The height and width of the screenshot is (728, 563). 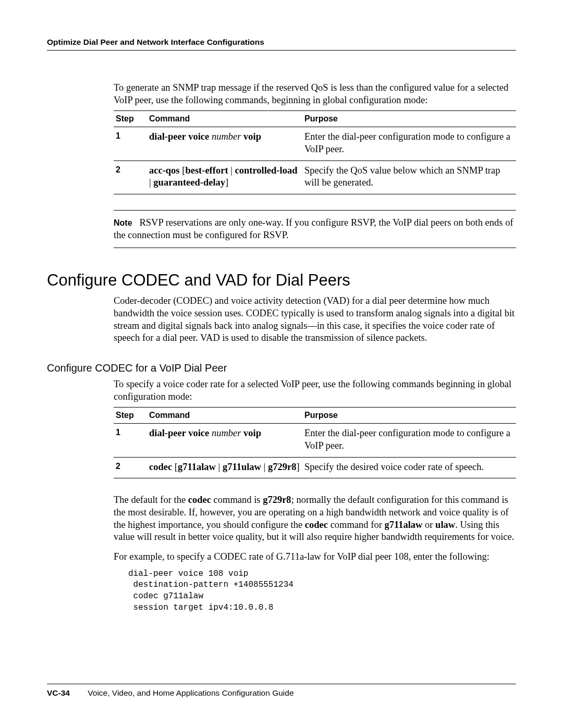 What do you see at coordinates (66, 693) in the screenshot?
I see `page-number: VC-34` at bounding box center [66, 693].